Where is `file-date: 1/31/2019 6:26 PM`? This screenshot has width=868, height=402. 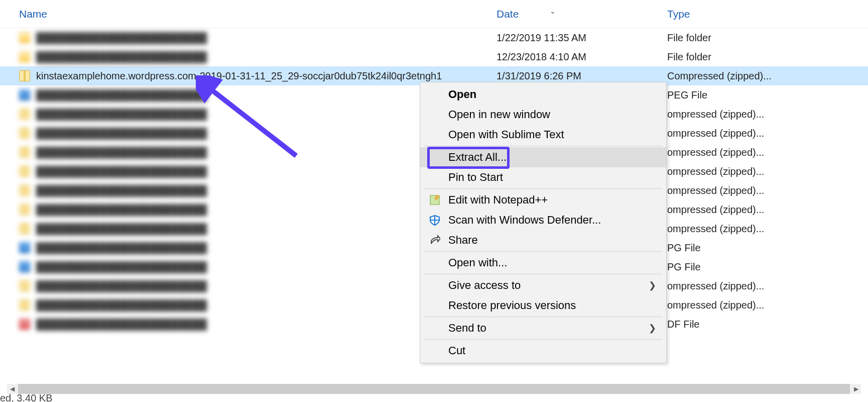 file-date: 1/31/2019 6:26 PM is located at coordinates (575, 76).